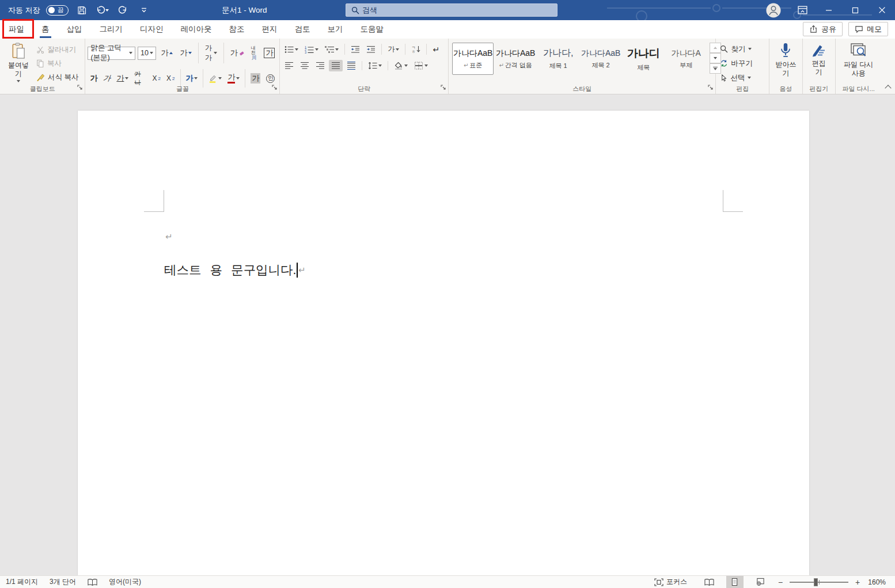  Describe the element at coordinates (822, 29) in the screenshot. I see `share-button: 공유` at that location.